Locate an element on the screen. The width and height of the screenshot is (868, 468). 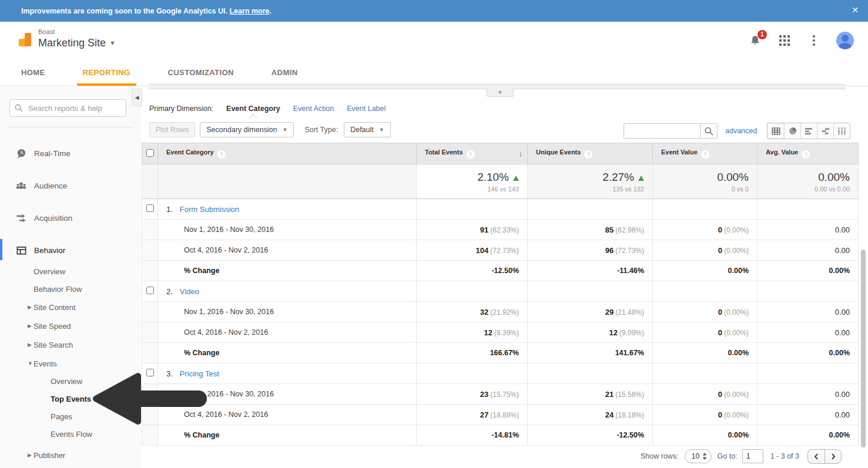
sidebar-item-events-overview: Overview is located at coordinates (71, 381).